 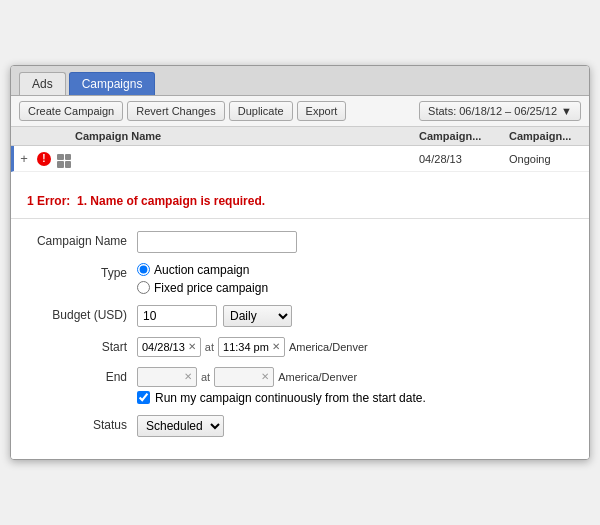 I want to click on fixed-price-radio, so click(x=144, y=288).